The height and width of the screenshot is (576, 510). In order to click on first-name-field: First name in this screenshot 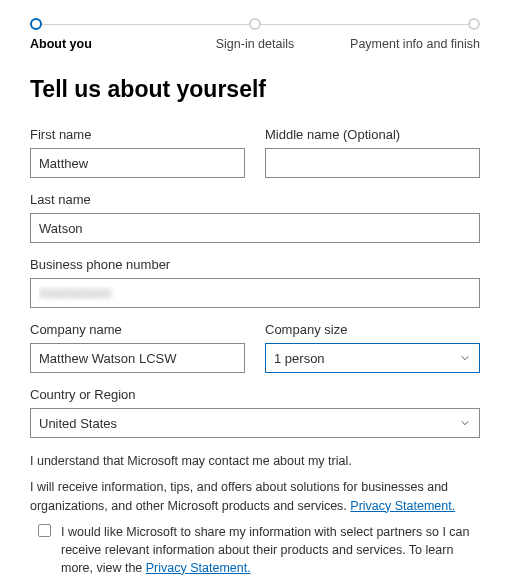, I will do `click(138, 152)`.